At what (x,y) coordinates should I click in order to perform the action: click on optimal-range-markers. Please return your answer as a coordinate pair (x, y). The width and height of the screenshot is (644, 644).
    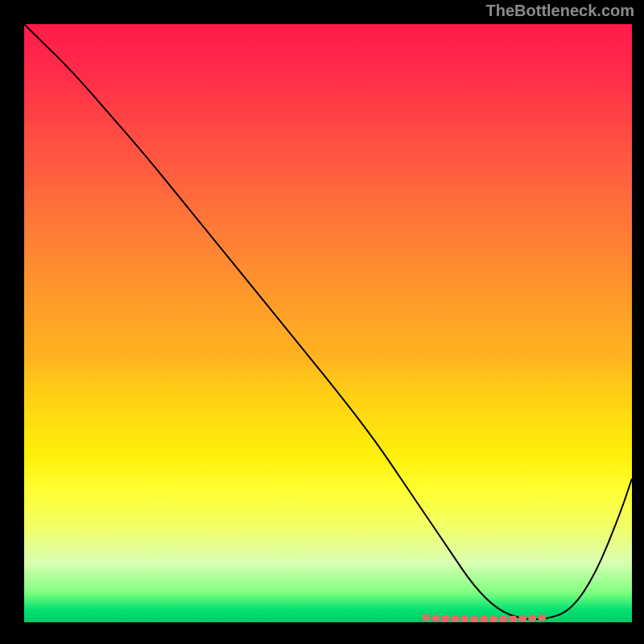
    Looking at the image, I should click on (486, 618).